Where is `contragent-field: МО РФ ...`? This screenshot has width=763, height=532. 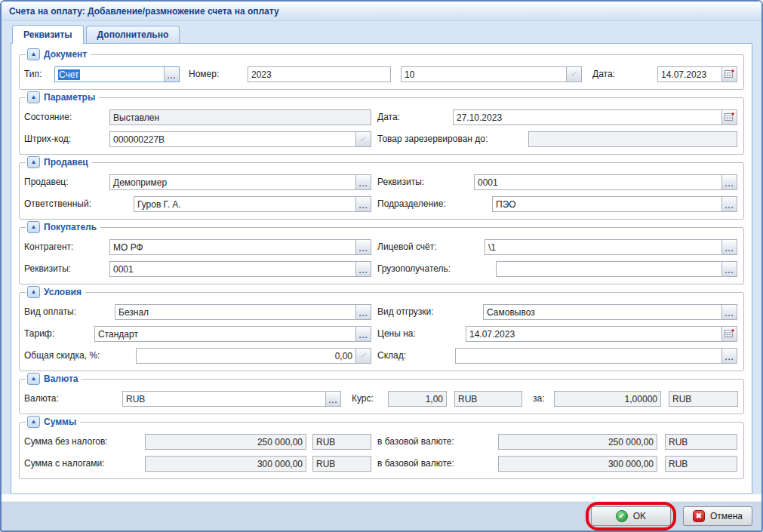 contragent-field: МО РФ ... is located at coordinates (240, 248).